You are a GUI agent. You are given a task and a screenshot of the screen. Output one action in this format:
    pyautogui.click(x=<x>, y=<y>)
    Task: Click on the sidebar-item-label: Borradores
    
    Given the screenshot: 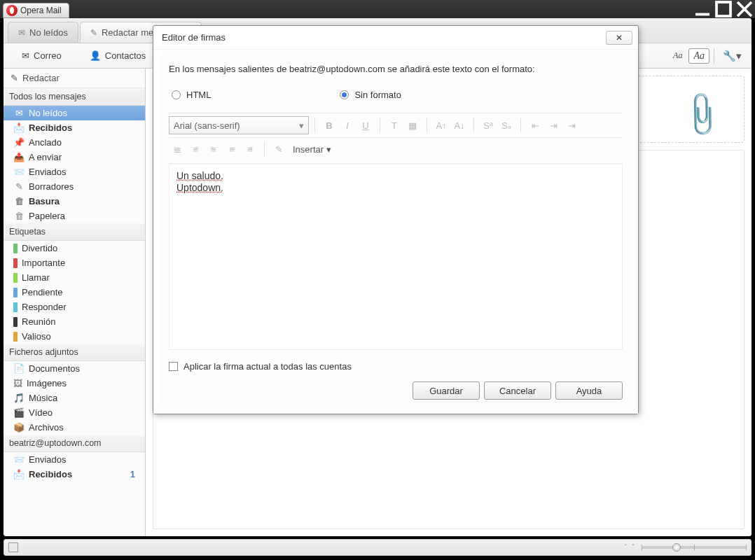 What is the action you would take?
    pyautogui.click(x=51, y=186)
    